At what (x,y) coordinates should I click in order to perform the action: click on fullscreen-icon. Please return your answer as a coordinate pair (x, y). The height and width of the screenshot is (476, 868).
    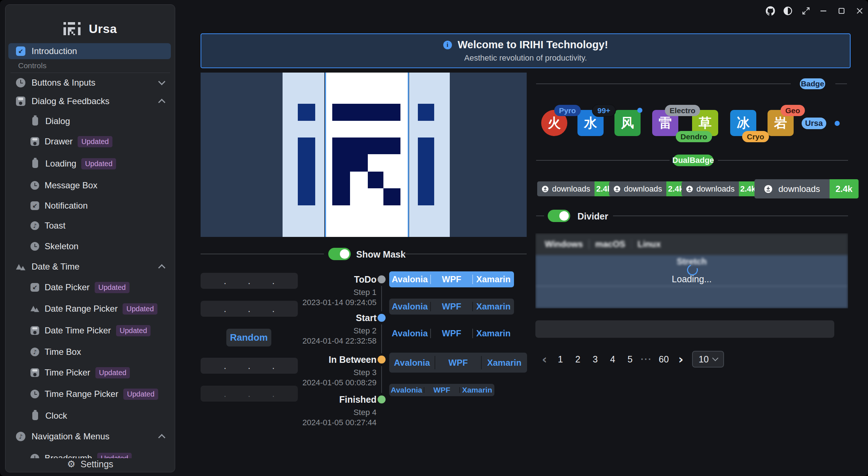
    Looking at the image, I should click on (806, 11).